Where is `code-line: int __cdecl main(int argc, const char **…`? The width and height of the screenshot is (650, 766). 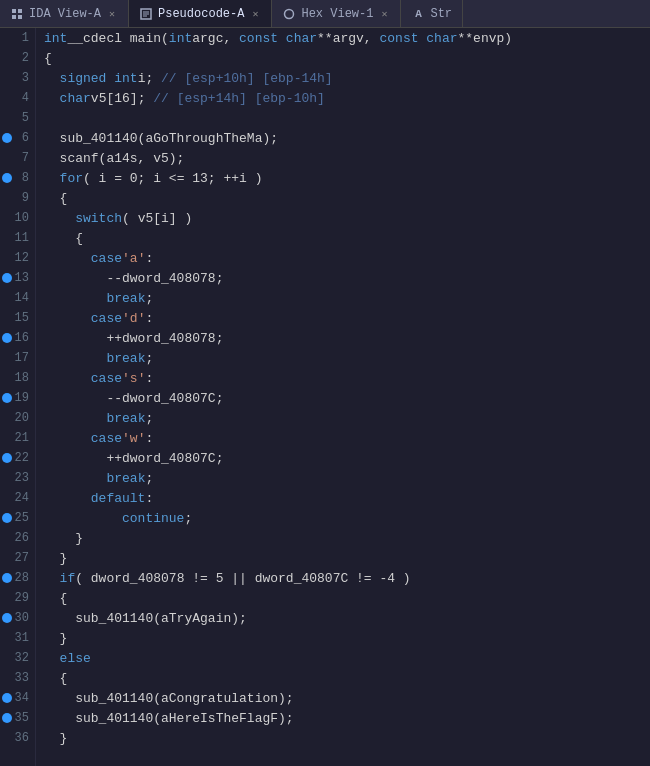
code-line: int __cdecl main(int argc, const char **… is located at coordinates (347, 38).